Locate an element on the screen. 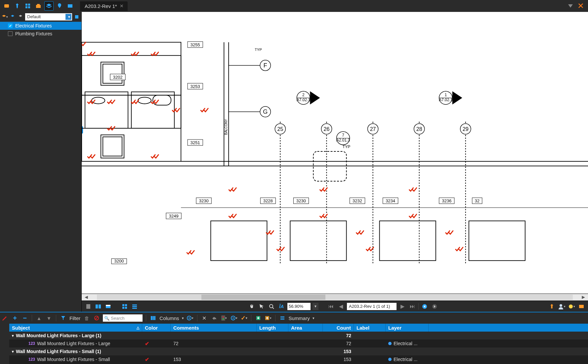 This screenshot has width=588, height=364. layers-icon is located at coordinates (49, 6).